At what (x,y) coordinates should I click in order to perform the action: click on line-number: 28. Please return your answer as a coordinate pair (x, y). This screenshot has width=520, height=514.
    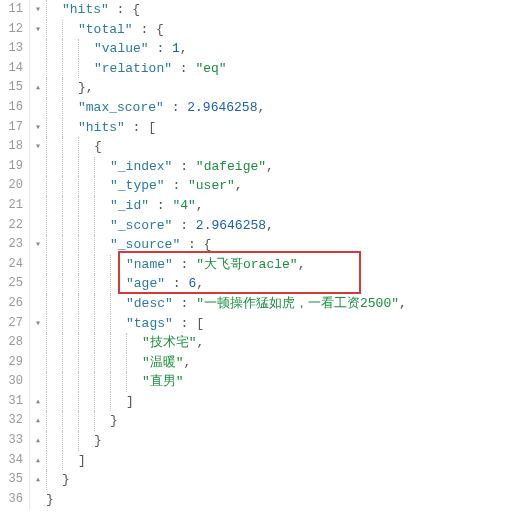
    Looking at the image, I should click on (12, 343).